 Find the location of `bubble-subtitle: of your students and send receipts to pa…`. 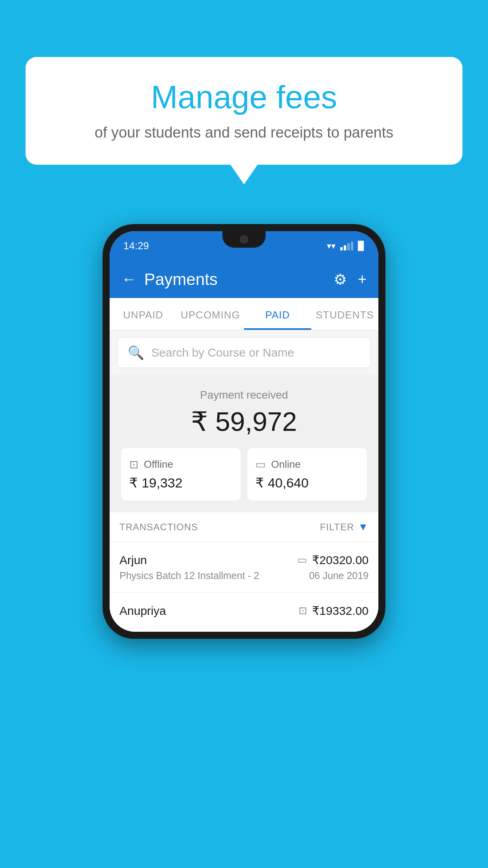

bubble-subtitle: of your students and send receipts to pa… is located at coordinates (244, 133).